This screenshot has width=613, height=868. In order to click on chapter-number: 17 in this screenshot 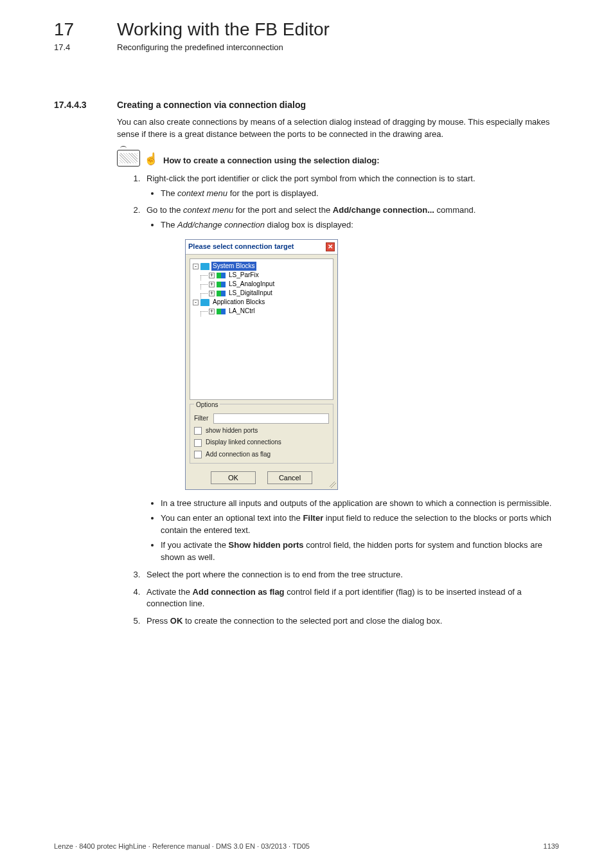, I will do `click(85, 30)`.